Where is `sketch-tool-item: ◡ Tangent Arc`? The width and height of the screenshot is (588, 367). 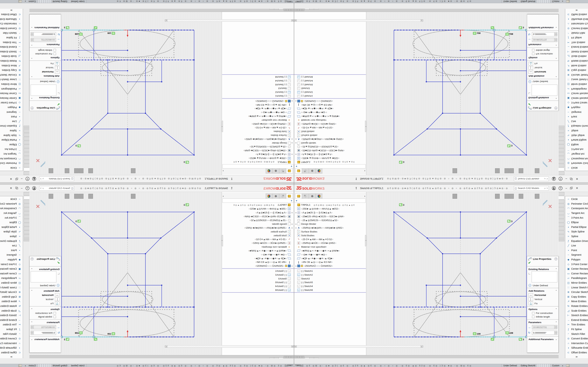
sketch-tool-item: ◡ Tangent Arc is located at coordinates (577, 154).